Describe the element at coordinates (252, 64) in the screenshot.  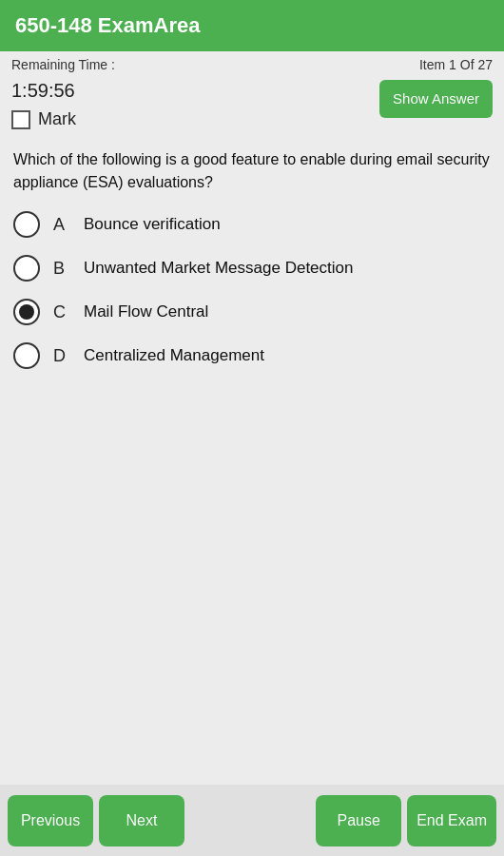
I see `info-bar: Remaining Time : Item 1 Of 27` at that location.